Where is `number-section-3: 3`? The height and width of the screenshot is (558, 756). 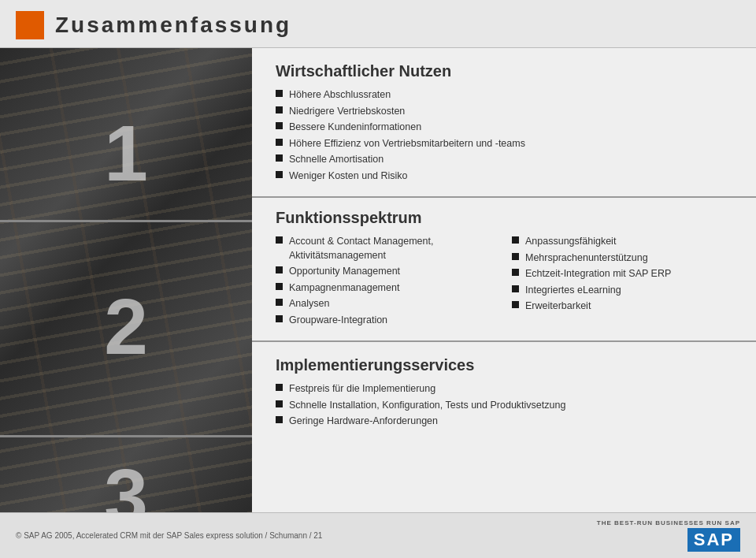
number-section-3: 3 is located at coordinates (126, 474).